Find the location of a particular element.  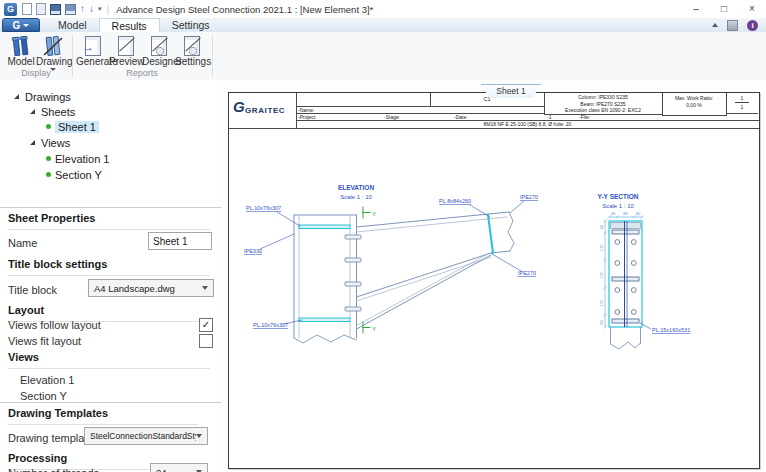

end-plate-label: PL.8x84x260 is located at coordinates (455, 201).